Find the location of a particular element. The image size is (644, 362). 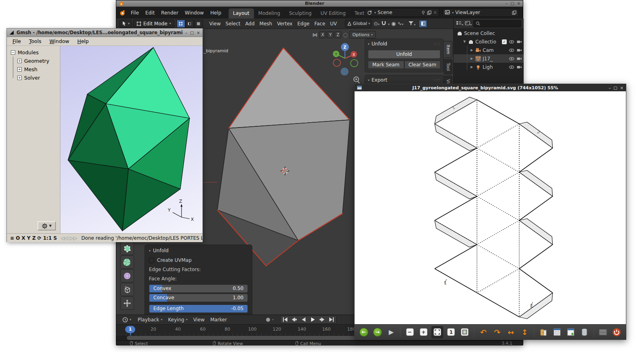

snap-target-dropdown: ▾ is located at coordinates (389, 23).